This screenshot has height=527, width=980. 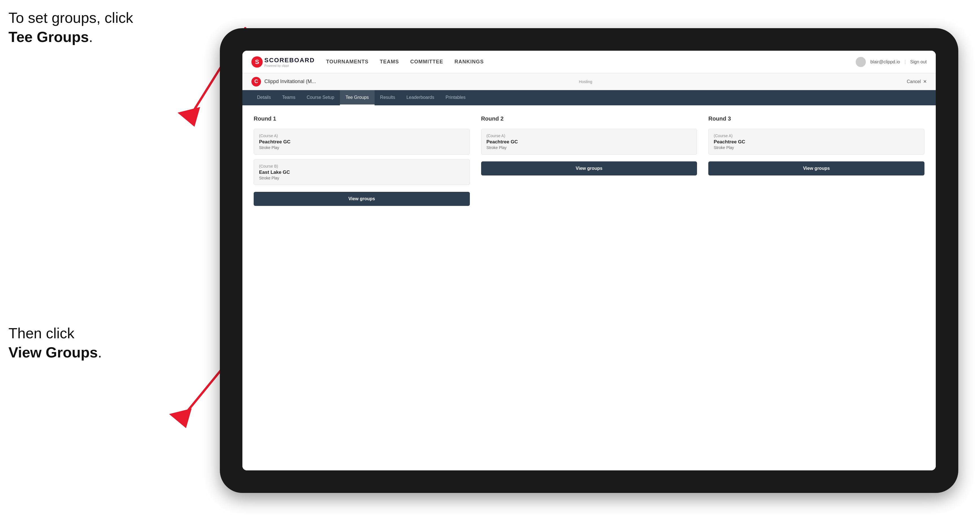 I want to click on round-1-title: Round 1, so click(x=362, y=119).